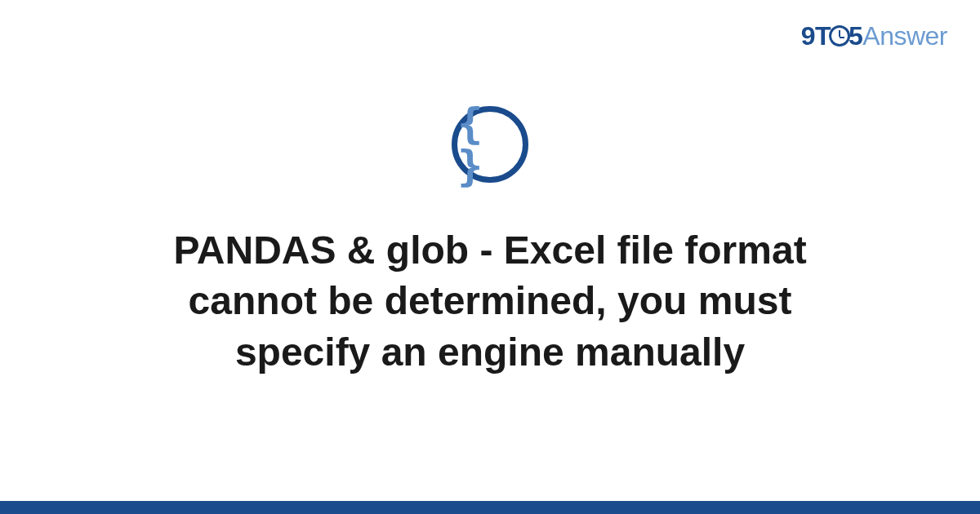  I want to click on code-braces-icon: { }, so click(490, 144).